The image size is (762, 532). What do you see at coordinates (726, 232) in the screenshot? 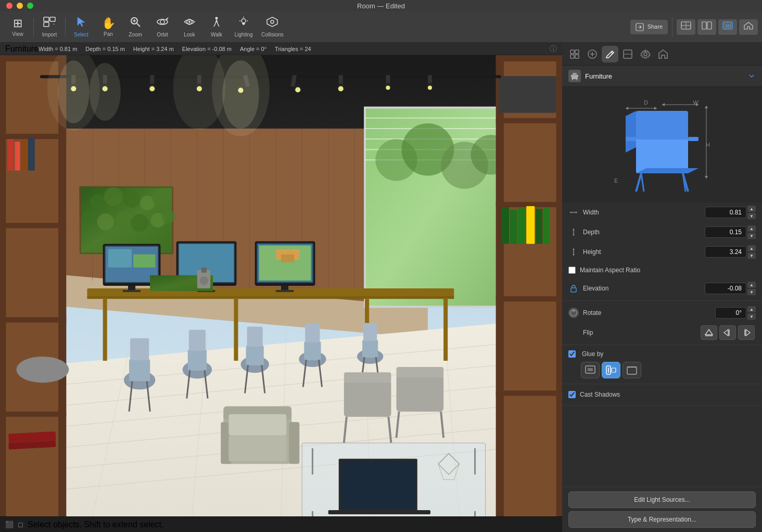
I see `depth-input` at bounding box center [726, 232].